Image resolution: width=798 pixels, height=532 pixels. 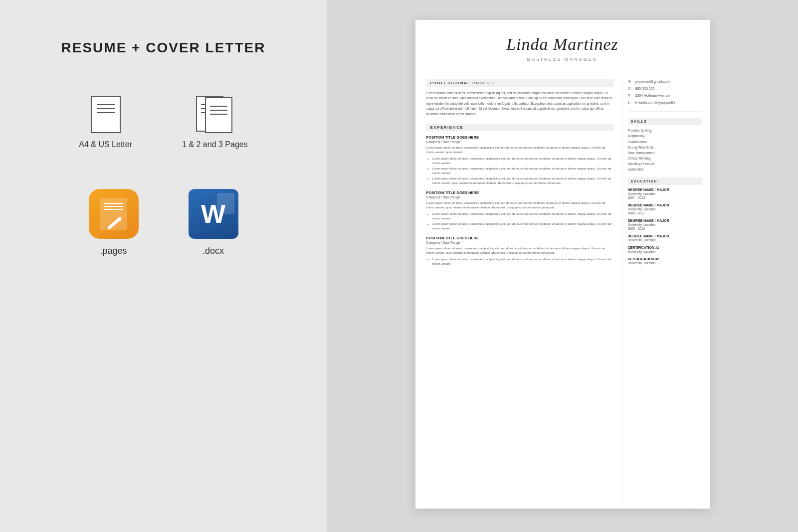 What do you see at coordinates (665, 96) in the screenshot?
I see `contact-address: ⚲ 2364 Hoffman Avenue` at bounding box center [665, 96].